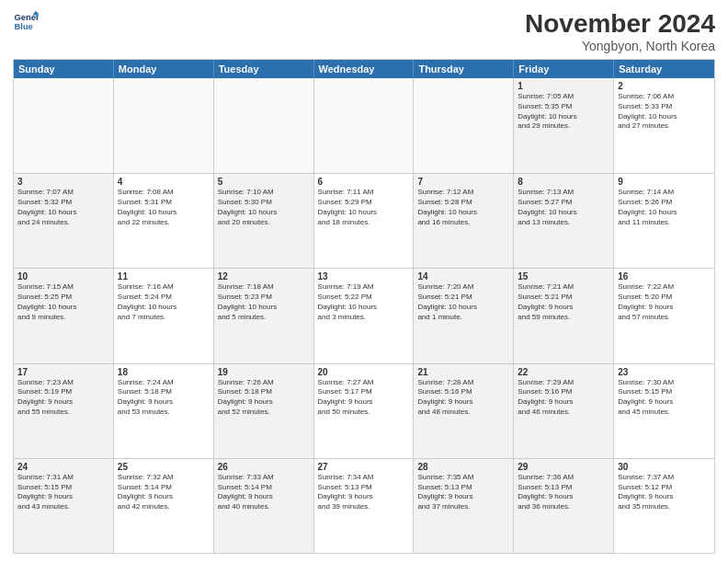 This screenshot has width=728, height=563. Describe the element at coordinates (164, 69) in the screenshot. I see `weekday-header: Monday` at that location.